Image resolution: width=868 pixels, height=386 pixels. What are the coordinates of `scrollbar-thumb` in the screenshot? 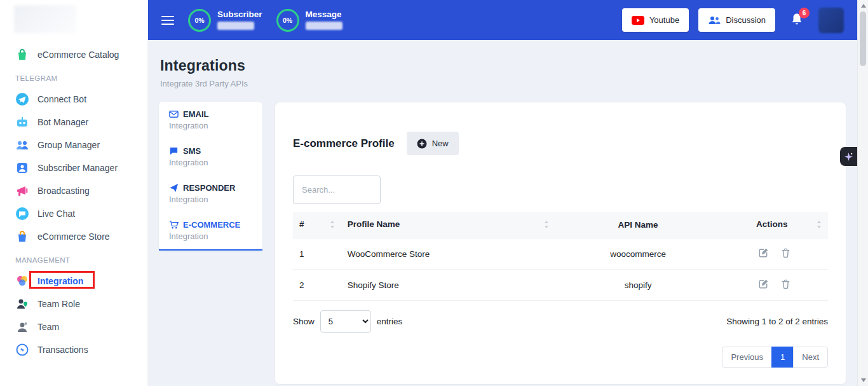 It's located at (863, 39).